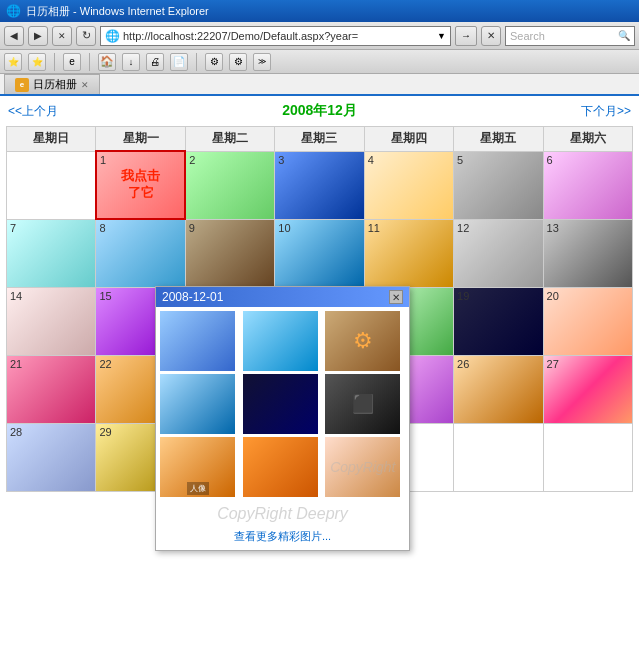 The height and width of the screenshot is (646, 639). Describe the element at coordinates (155, 62) in the screenshot. I see `print-icon: 🖨` at that location.